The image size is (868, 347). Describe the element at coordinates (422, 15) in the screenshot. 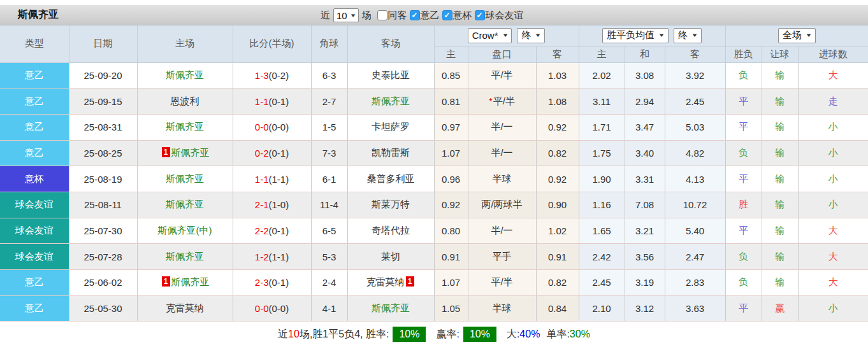

I see `topbar-controls: 近 10 ▼ 场 同客✓意乙✓意杯✓球会友谊` at that location.